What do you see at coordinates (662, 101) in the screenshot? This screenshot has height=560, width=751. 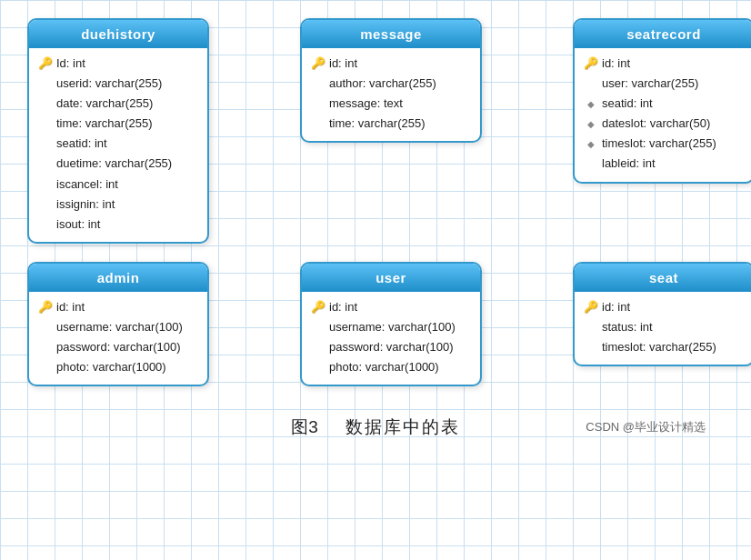 I see `table-seatrecord: seatrecord 🔑 id: int user: varchar(255) …` at bounding box center [662, 101].